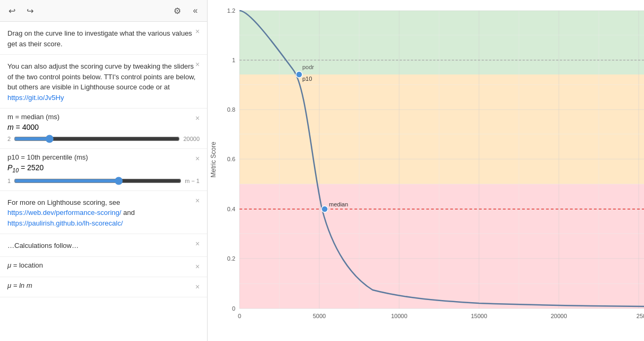 The height and width of the screenshot is (341, 644). I want to click on median-close: ×, so click(197, 118).